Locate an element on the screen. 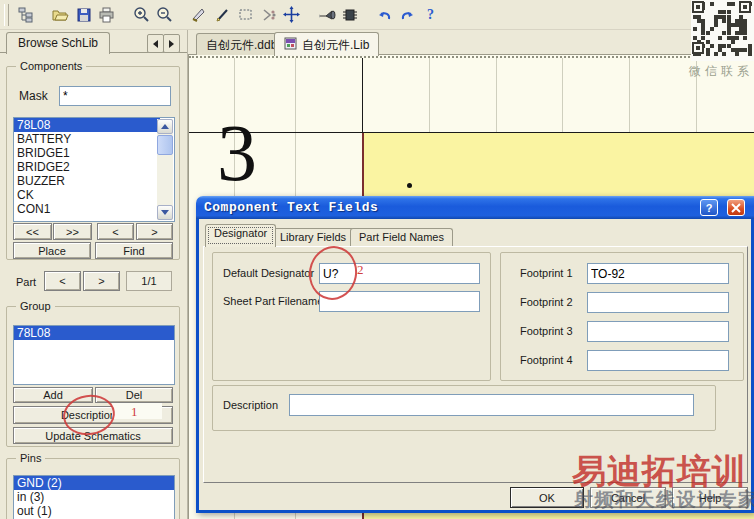 This screenshot has height=519, width=754. description-input is located at coordinates (492, 405).